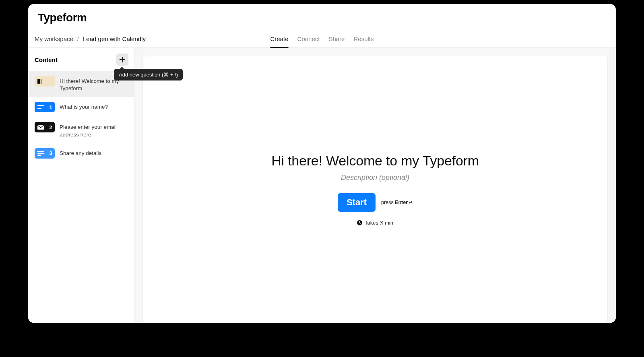  I want to click on question-number: 1, so click(51, 107).